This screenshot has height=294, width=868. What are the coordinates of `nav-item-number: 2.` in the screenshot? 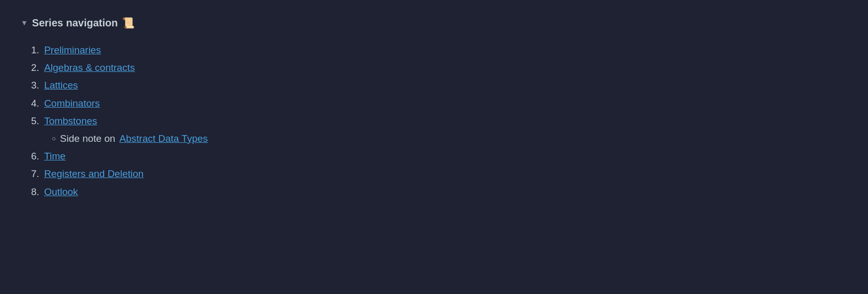 It's located at (36, 67).